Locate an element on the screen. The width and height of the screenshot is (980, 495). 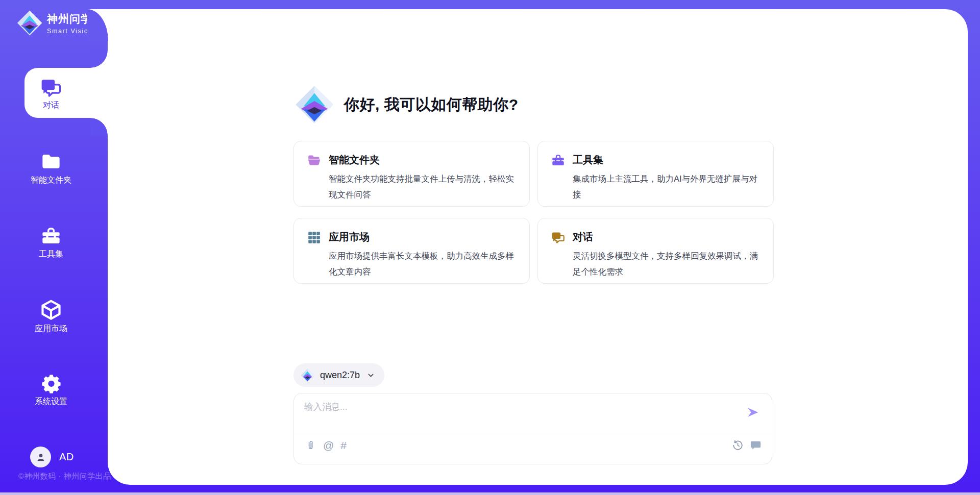
copyright-text: ©神州数码 · 神州问学出品 is located at coordinates (64, 477).